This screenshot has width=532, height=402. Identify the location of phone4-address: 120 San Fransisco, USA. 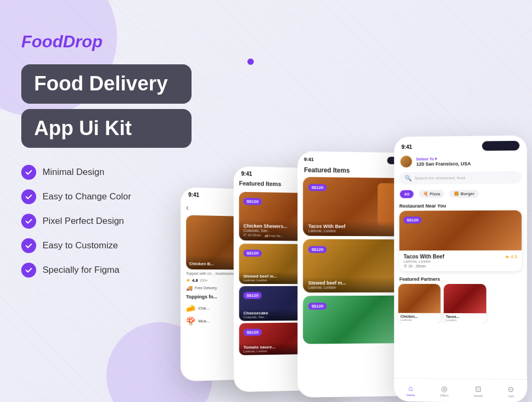
(444, 164).